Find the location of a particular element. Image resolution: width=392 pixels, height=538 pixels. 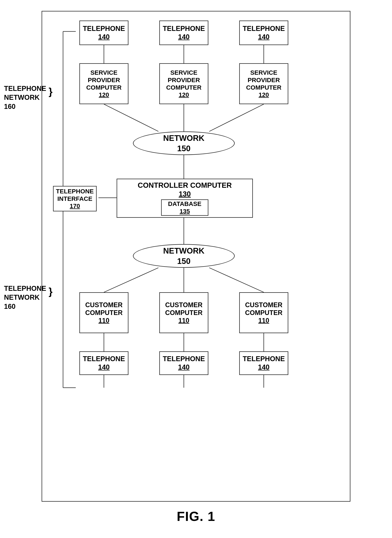

service-provider-box-3: SERVICE PROVIDER COMPUTER 120 is located at coordinates (264, 84).